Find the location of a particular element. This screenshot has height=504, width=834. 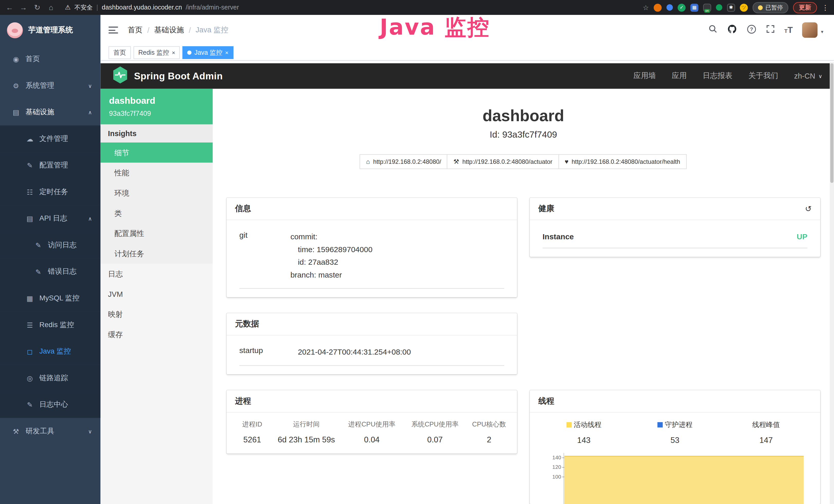

bookmark-star-icon: ☆ is located at coordinates (646, 7).